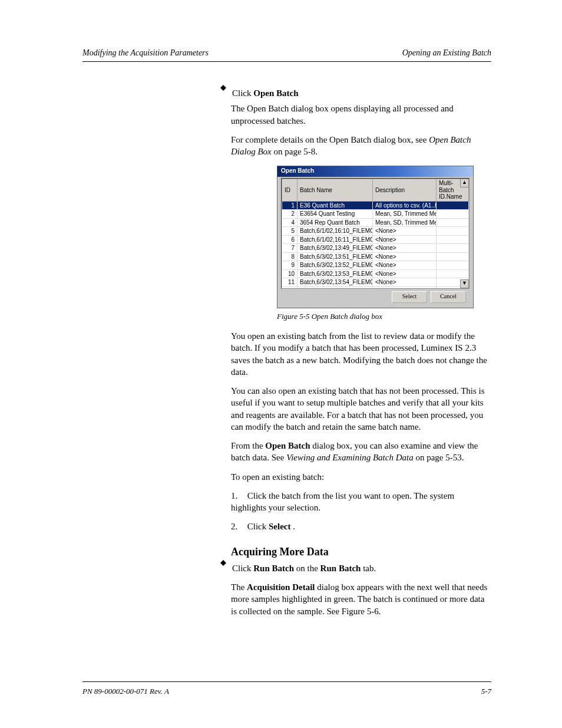 Image resolution: width=562 pixels, height=728 pixels. Describe the element at coordinates (376, 223) in the screenshot. I see `table-row: 43654 Rep Quant BatchMean, SD, Trimmed M…` at that location.